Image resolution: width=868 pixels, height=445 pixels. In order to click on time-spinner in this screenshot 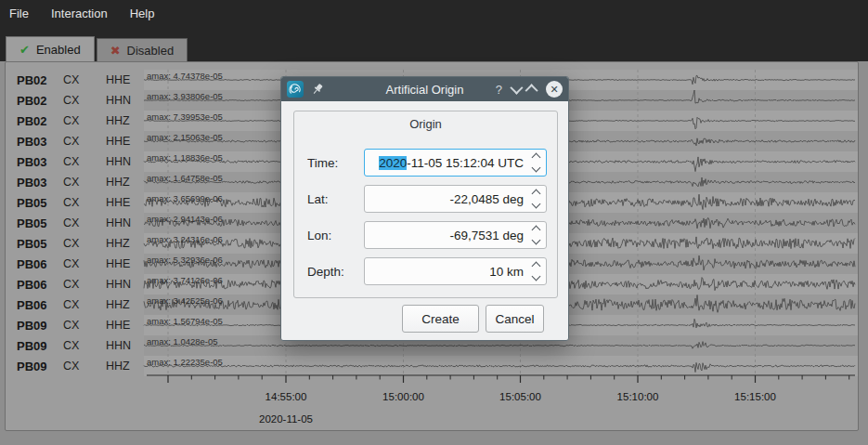, I will do `click(537, 163)`.